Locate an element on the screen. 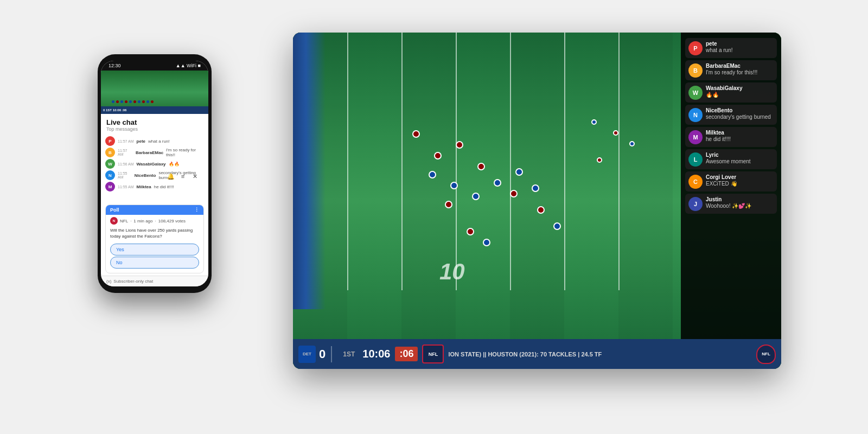 The width and height of the screenshot is (868, 434). chat-content-lyric: Lyric Awesome moment is located at coordinates (740, 158).